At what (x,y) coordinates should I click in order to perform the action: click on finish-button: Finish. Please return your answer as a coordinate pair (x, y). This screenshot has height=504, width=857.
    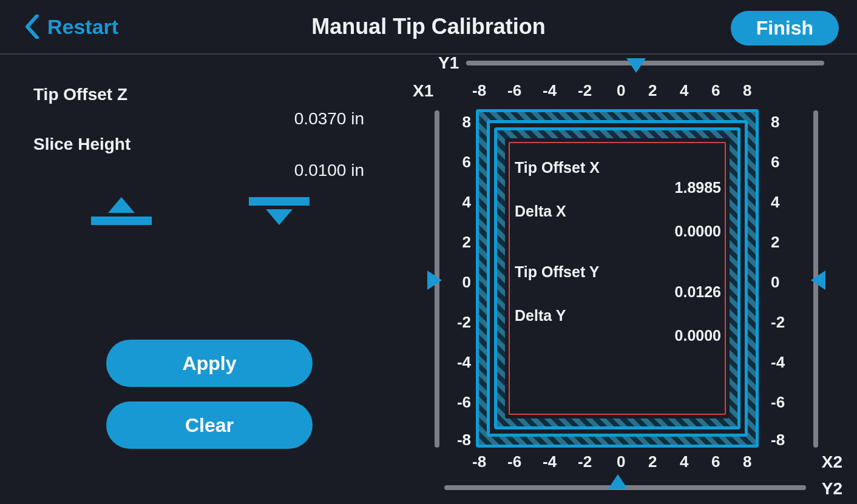
    Looking at the image, I should click on (785, 28).